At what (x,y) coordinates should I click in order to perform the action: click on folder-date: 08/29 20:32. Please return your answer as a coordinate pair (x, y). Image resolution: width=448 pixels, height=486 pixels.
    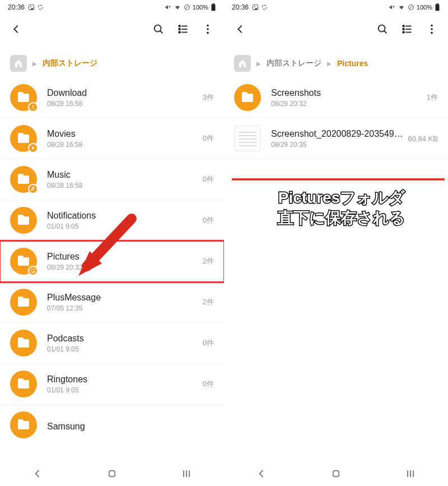
    Looking at the image, I should click on (123, 267).